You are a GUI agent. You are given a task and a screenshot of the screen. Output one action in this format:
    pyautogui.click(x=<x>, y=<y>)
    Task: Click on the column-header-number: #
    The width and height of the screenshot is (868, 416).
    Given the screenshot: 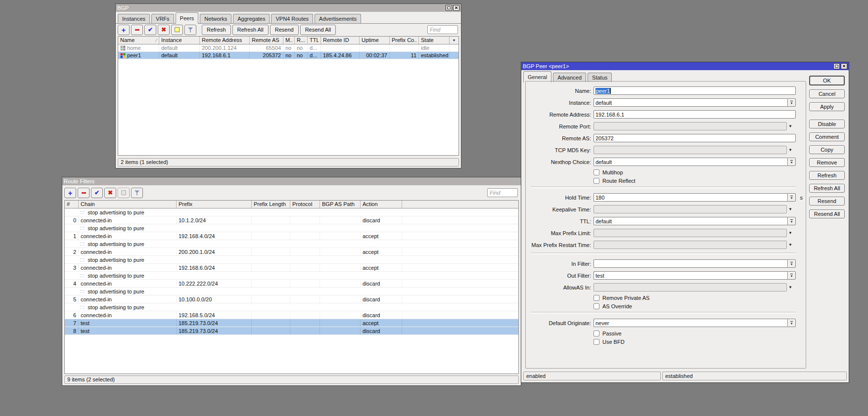 What is the action you would take?
    pyautogui.click(x=72, y=205)
    